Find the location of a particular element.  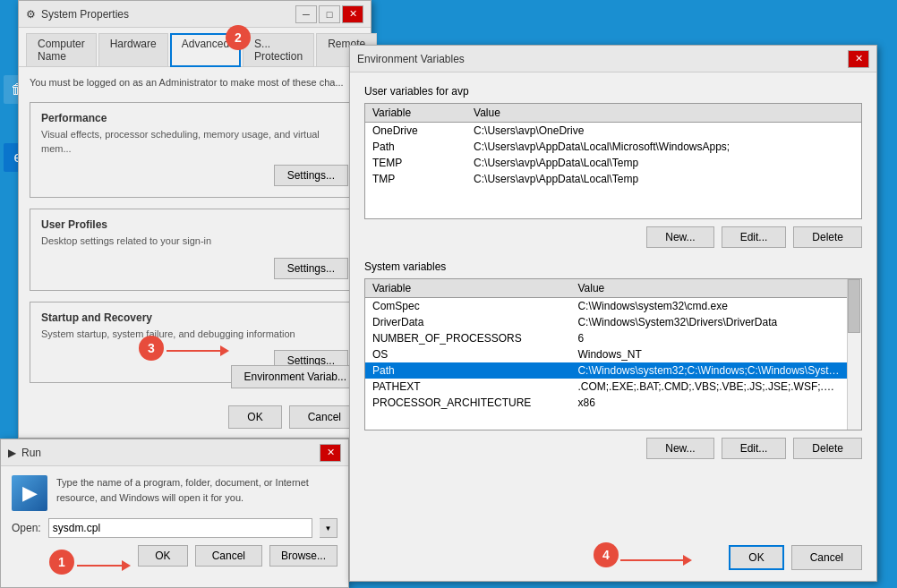

system-edit-button: Edit... is located at coordinates (754, 448).